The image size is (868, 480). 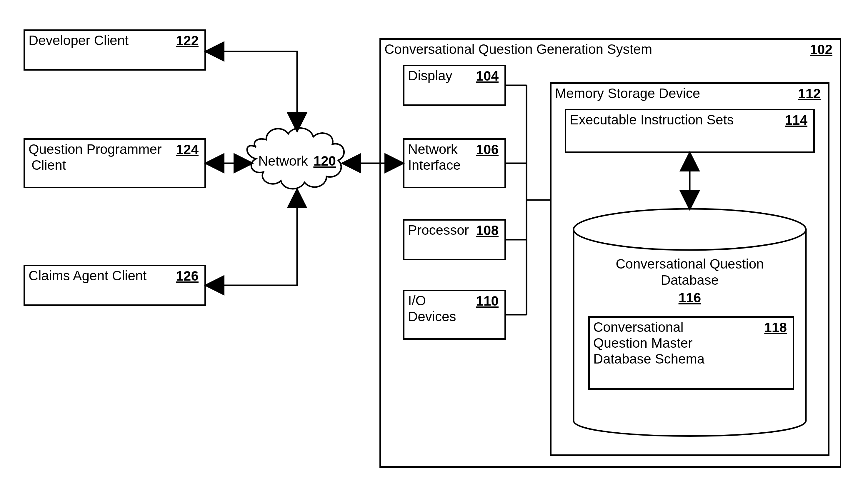 I want to click on netif-box: Network Interface 106, so click(x=454, y=163).